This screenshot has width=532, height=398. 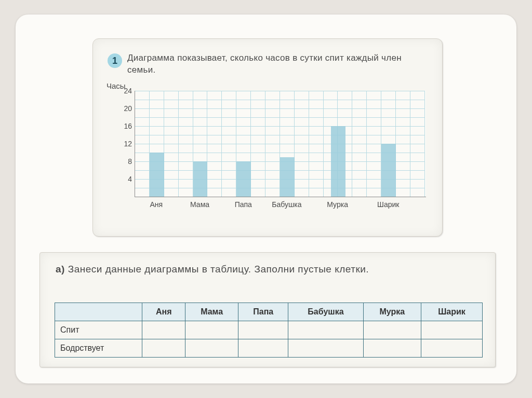 I want to click on task-a-text: а) Занеси данные диаграммы в таблицу. За…, so click(x=269, y=270).